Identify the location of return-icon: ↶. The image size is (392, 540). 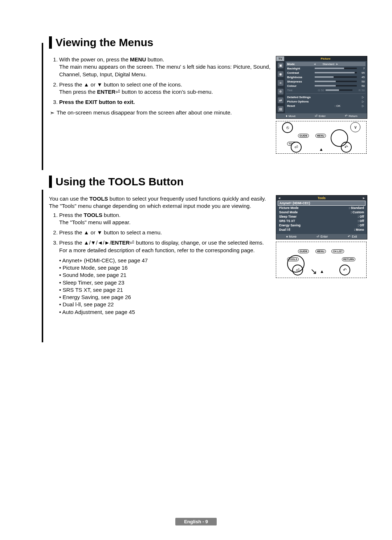
(346, 116).